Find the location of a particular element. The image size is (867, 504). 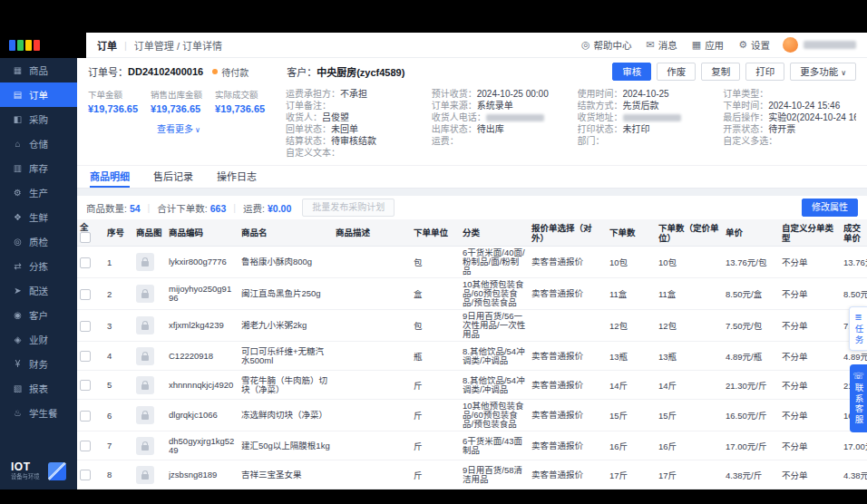

sidebar-item-9: ⇄分拣 is located at coordinates (38, 267).